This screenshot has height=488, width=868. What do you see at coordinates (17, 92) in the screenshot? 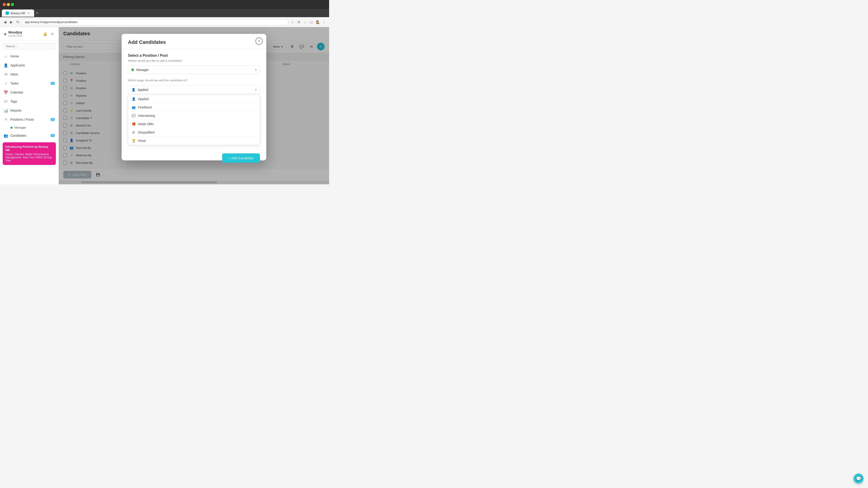
I see `sidebar-item-calendar-label: Calendar` at bounding box center [17, 92].